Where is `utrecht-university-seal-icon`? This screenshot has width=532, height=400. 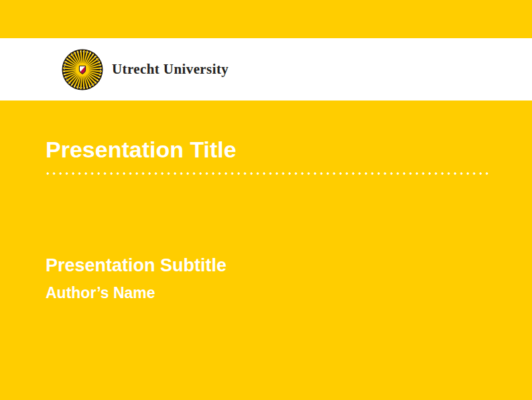
utrecht-university-seal-icon is located at coordinates (82, 70).